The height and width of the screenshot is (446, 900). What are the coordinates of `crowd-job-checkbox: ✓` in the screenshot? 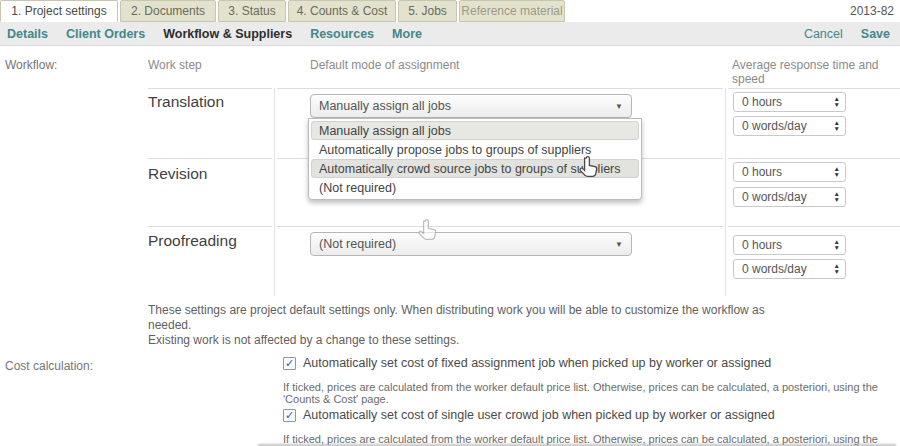 It's located at (290, 416).